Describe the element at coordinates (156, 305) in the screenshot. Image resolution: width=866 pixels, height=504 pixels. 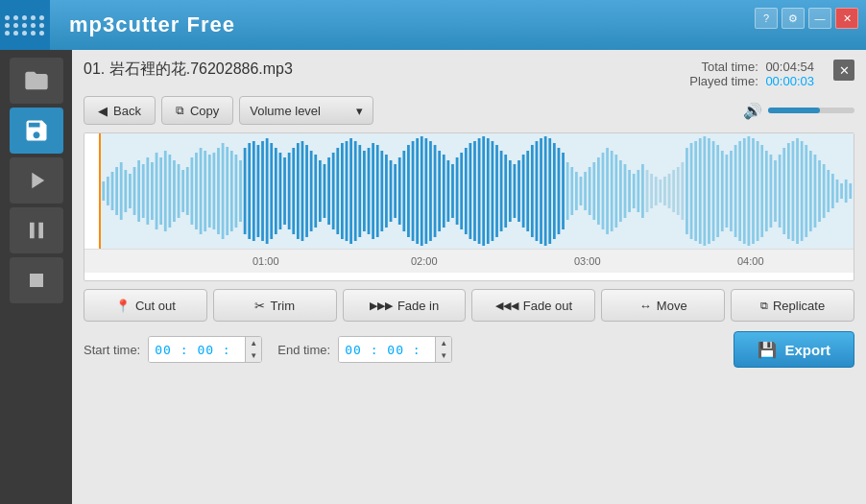
I see `cut-out-label: Cut out` at that location.